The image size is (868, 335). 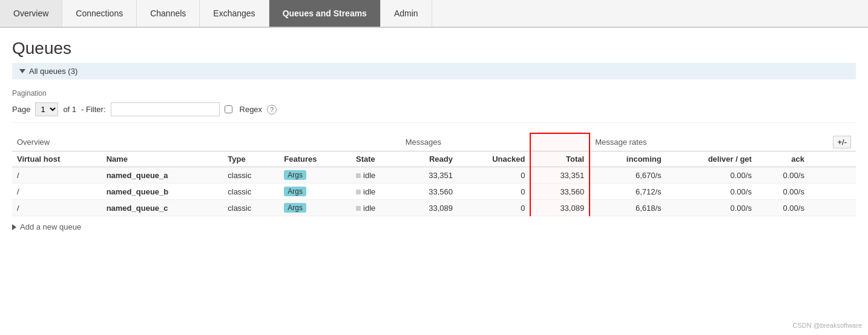 What do you see at coordinates (70, 109) in the screenshot?
I see `of-label: of 1` at bounding box center [70, 109].